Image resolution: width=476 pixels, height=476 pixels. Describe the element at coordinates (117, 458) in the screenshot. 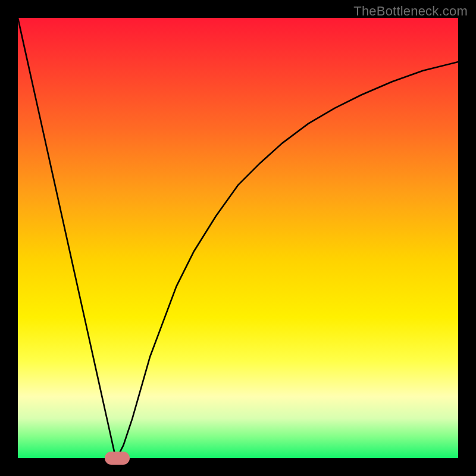

I see `optimal-point-marker` at that location.